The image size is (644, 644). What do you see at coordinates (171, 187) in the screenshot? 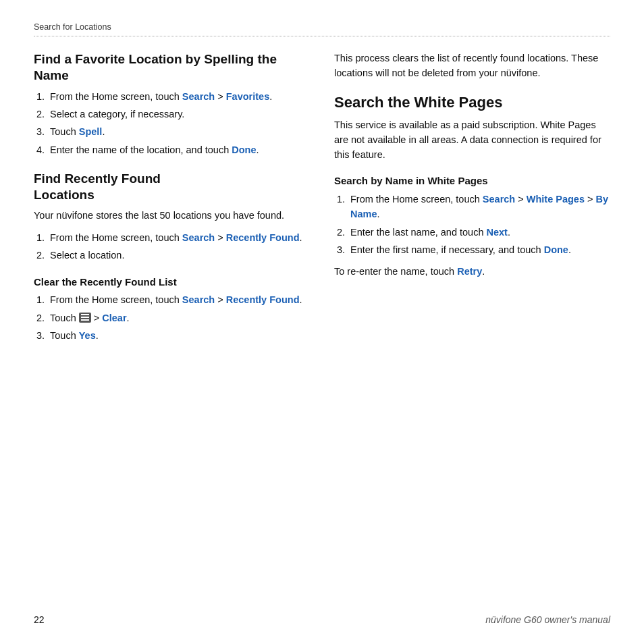
I see `recently-found-heading: Find Recently FoundLocations` at bounding box center [171, 187].